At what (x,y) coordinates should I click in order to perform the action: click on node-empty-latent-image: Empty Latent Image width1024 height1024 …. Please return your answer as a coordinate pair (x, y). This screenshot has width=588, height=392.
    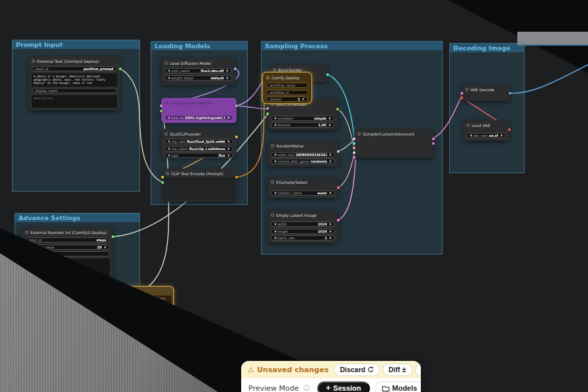
    Looking at the image, I should click on (303, 227).